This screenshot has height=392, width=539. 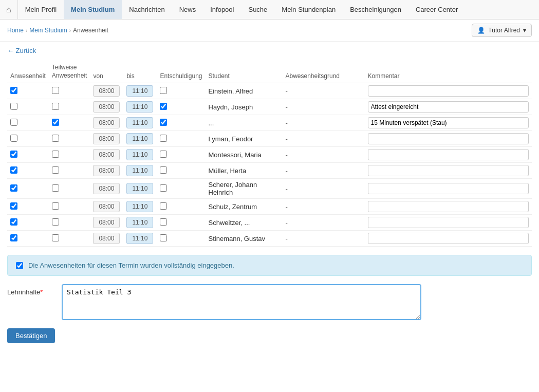 I want to click on nav-item-mein-profil: Mein Profil, so click(x=41, y=9).